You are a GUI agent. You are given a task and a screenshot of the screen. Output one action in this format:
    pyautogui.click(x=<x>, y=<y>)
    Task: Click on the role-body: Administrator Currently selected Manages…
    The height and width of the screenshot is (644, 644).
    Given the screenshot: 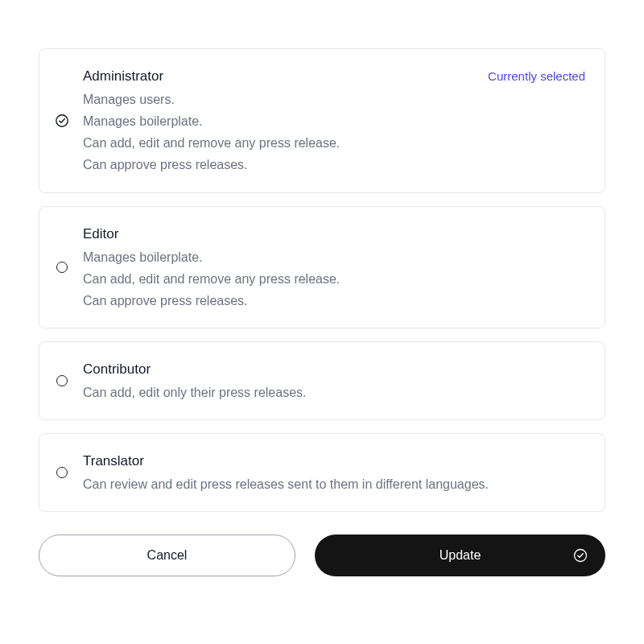 What is the action you would take?
    pyautogui.click(x=334, y=121)
    